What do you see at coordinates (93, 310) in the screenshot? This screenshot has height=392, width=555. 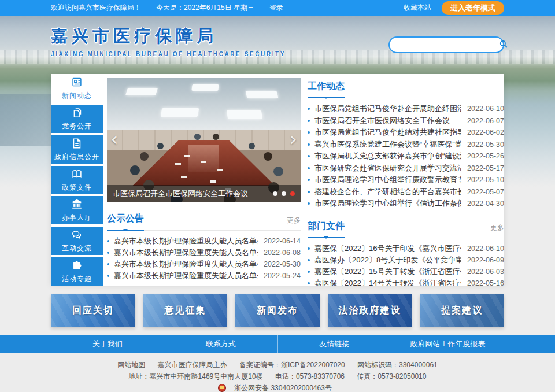 I see `banner-respond-concerns: 回应关切` at bounding box center [93, 310].